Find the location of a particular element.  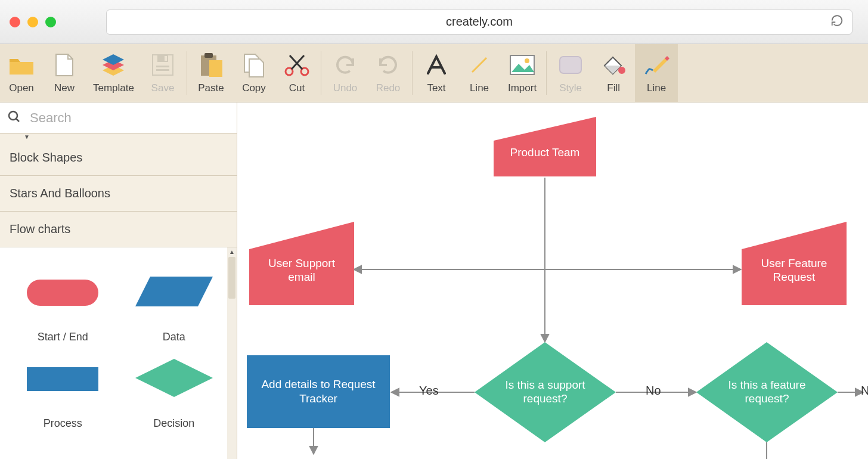

node-label: Is this a feature request? is located at coordinates (767, 392).